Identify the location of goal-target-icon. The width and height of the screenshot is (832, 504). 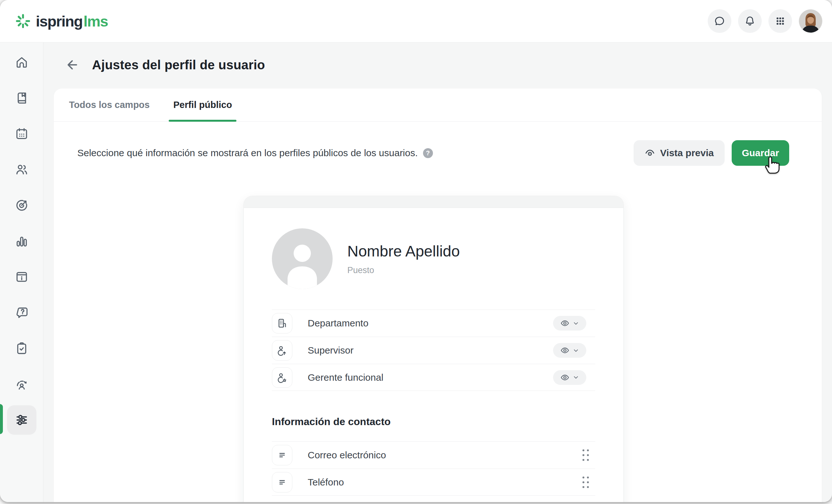
(22, 205).